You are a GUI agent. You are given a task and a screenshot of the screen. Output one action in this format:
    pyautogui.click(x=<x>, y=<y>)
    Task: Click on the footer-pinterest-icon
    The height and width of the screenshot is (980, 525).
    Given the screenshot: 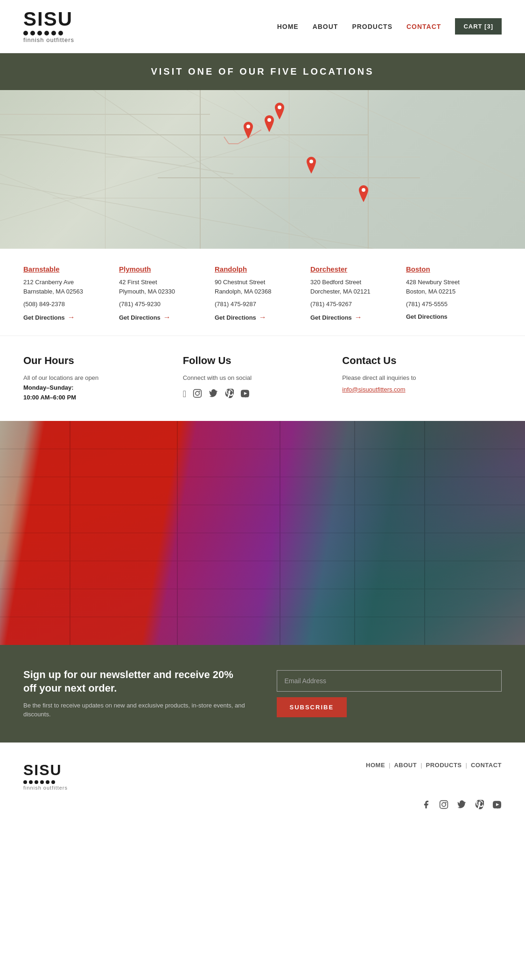 What is the action you would take?
    pyautogui.click(x=479, y=805)
    